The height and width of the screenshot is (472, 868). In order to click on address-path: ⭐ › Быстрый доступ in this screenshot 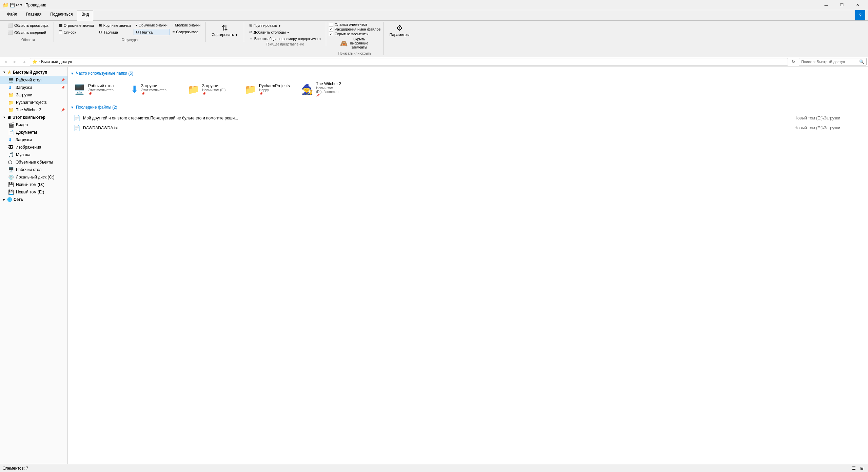, I will do `click(409, 62)`.